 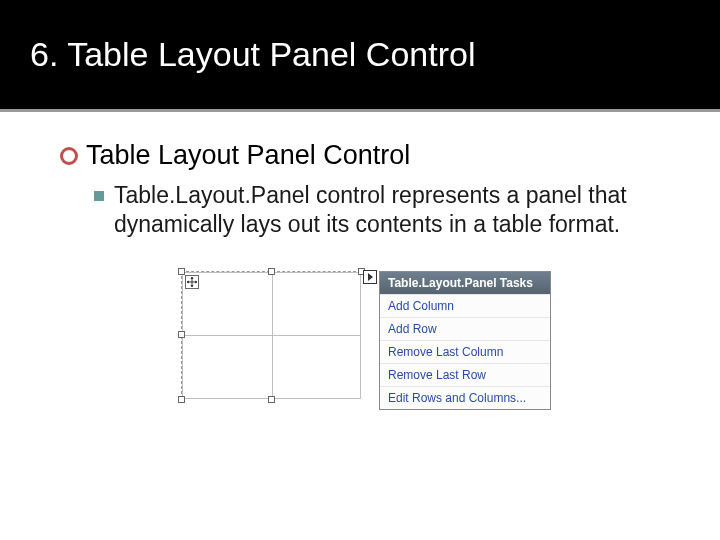 What do you see at coordinates (465, 328) in the screenshot?
I see `task-add-row: Add Row` at bounding box center [465, 328].